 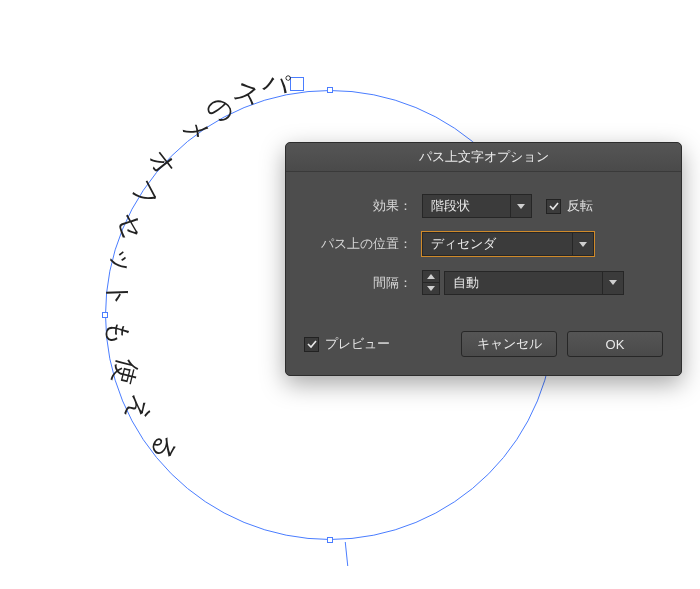 What do you see at coordinates (386, 282) in the screenshot?
I see `spacing-label: 間隔` at bounding box center [386, 282].